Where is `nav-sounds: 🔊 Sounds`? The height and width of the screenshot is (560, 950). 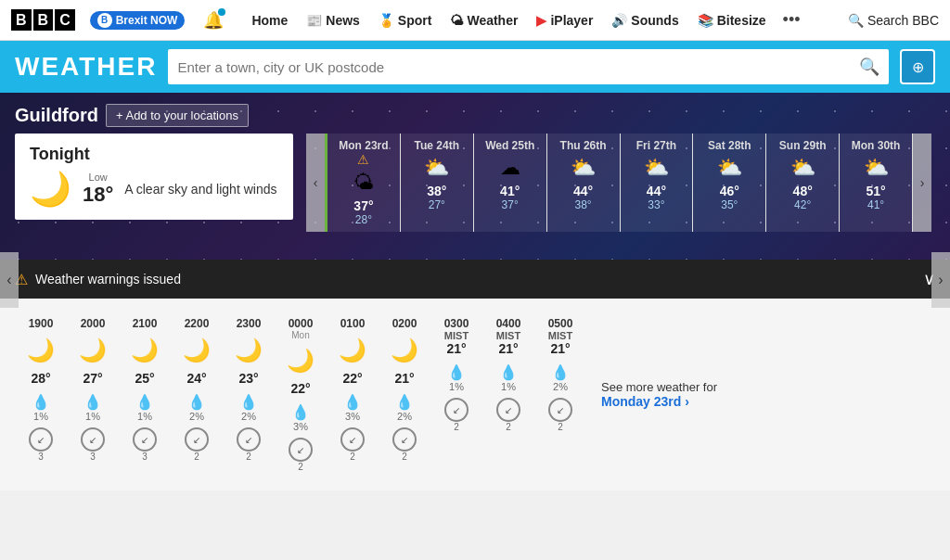
nav-sounds: 🔊 Sounds is located at coordinates (645, 20).